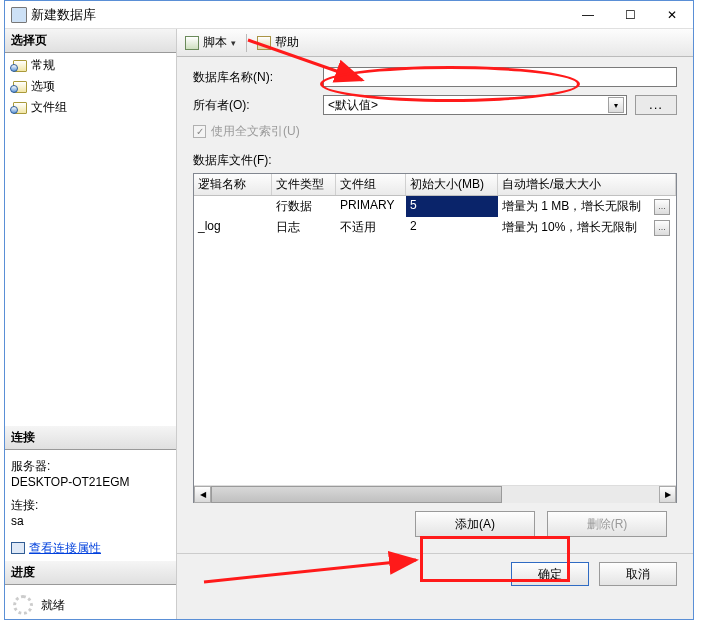 The image size is (704, 632). I want to click on table-row: _log 日志 不适用 2 增量为 10%，增长无限制…, so click(435, 228).